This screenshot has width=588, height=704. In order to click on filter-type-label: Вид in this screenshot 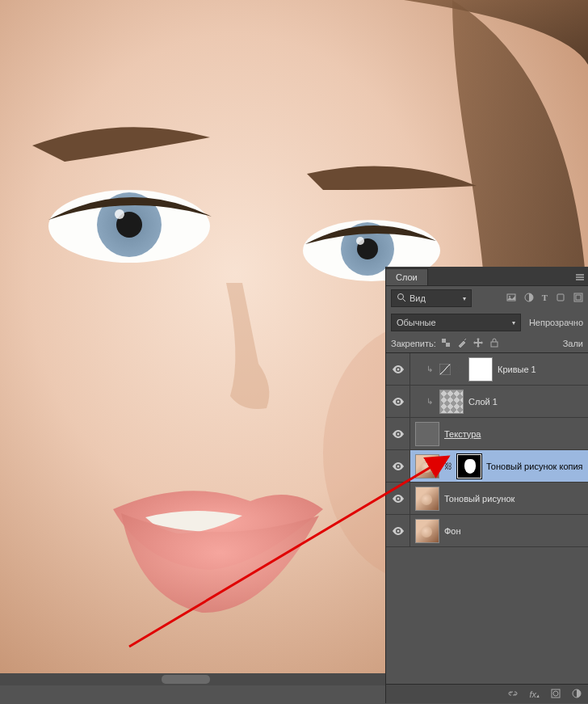, I will do `click(418, 298)`.